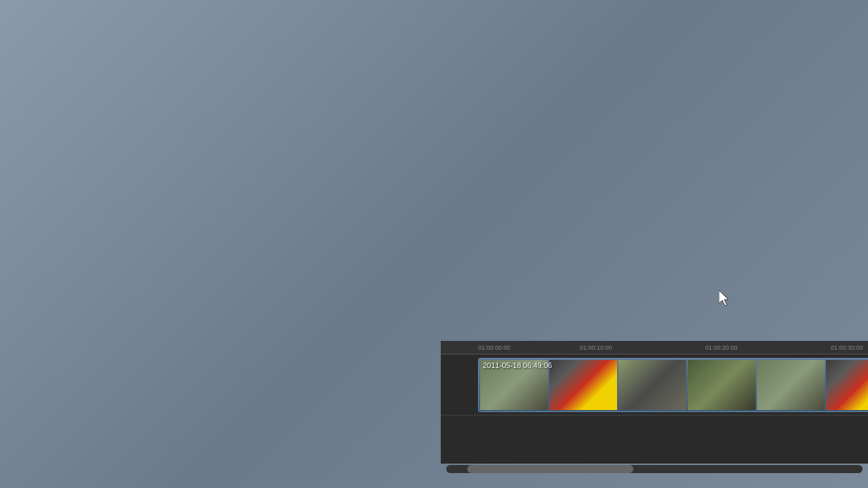 The image size is (868, 488). I want to click on timeline-scroll-thumb, so click(551, 469).